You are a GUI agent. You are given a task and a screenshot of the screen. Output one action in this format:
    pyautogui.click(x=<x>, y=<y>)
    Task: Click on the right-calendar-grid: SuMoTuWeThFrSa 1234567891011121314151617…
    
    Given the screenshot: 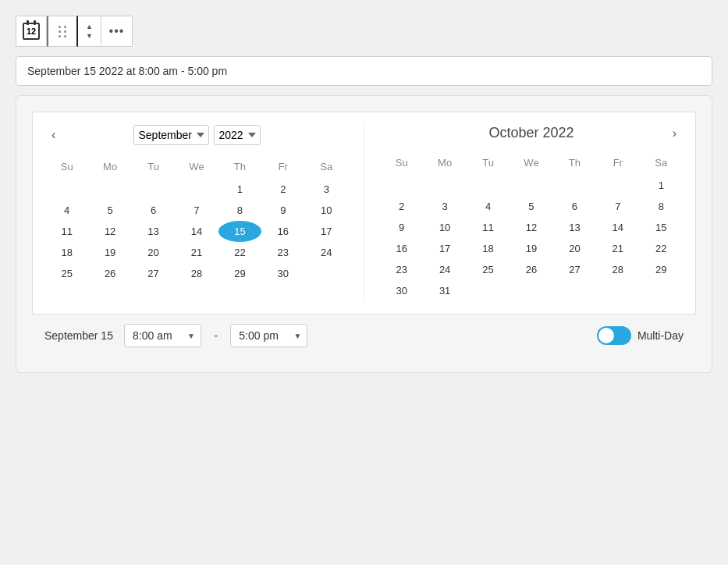 What is the action you would take?
    pyautogui.click(x=531, y=228)
    